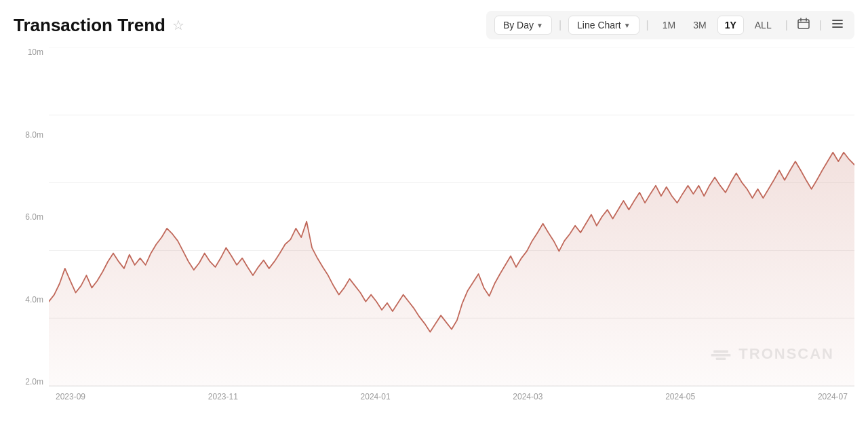  What do you see at coordinates (764, 25) in the screenshot?
I see `btn-all: ALL` at bounding box center [764, 25].